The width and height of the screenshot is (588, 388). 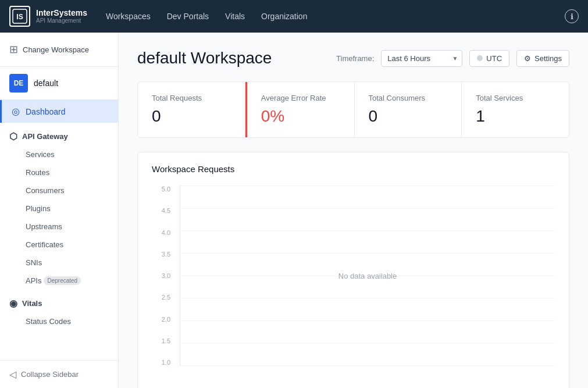 I want to click on chart-title: Workspace Requests, so click(x=354, y=169).